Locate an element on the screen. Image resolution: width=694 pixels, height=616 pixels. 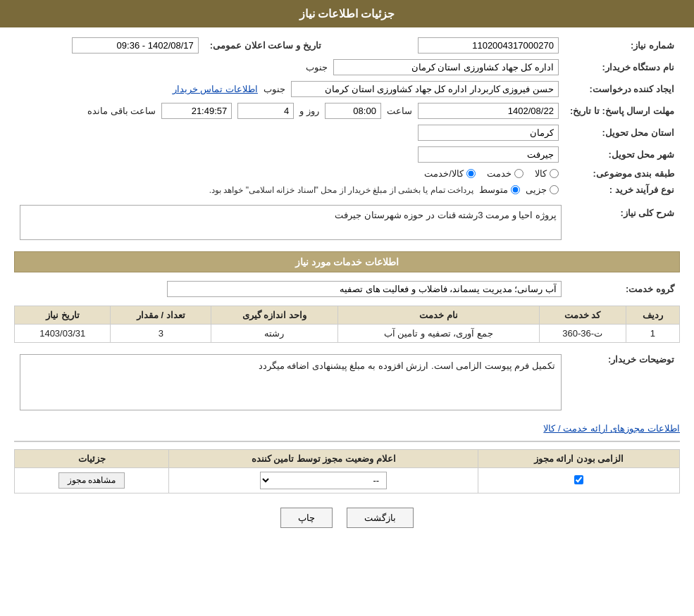
license-required-cell is located at coordinates (578, 481).